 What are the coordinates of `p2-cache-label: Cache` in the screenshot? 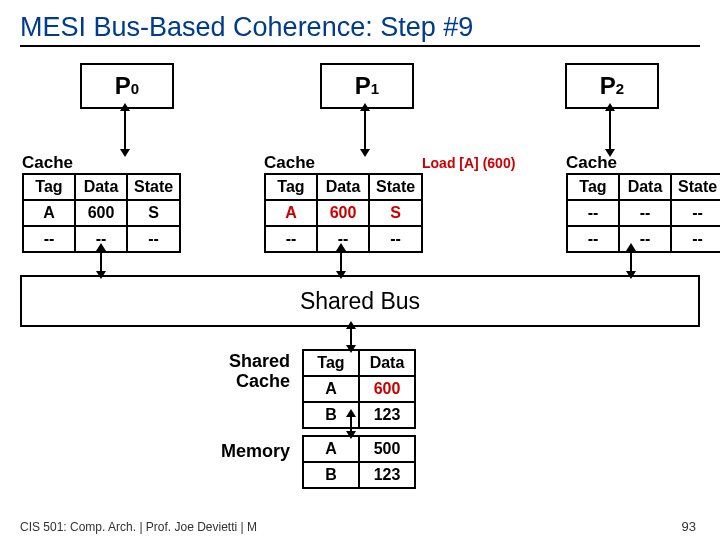 It's located at (592, 163).